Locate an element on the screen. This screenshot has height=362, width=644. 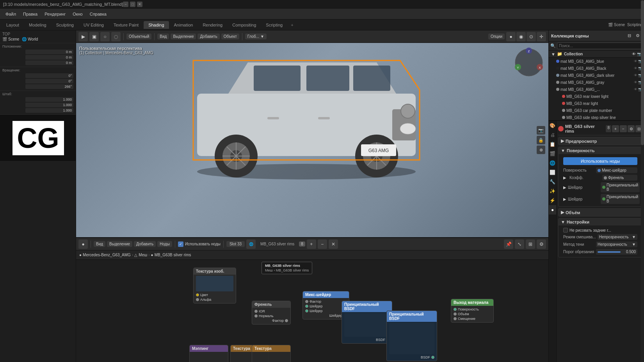
select-lasso-button: ◌ is located at coordinates (116, 37).